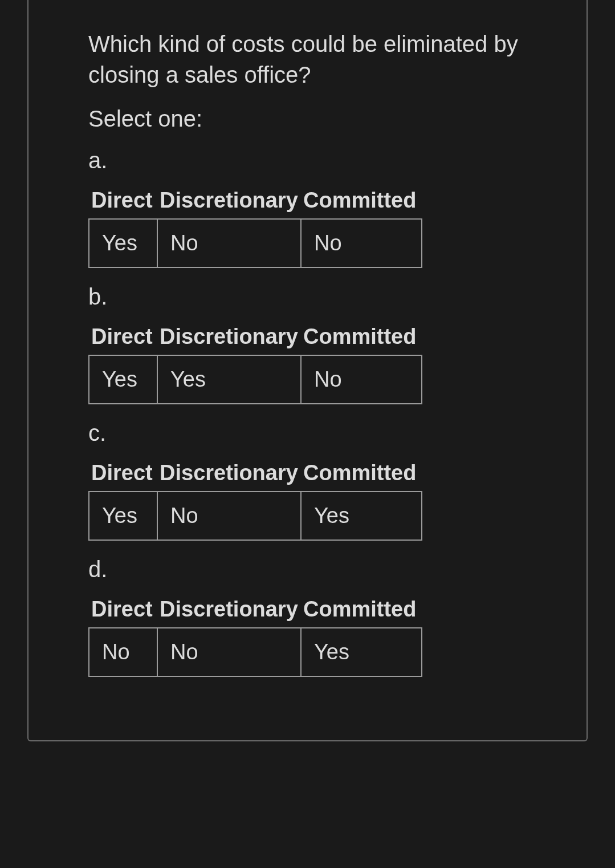 The height and width of the screenshot is (868, 615). Describe the element at coordinates (255, 363) in the screenshot. I see `option-b-table: Direct Discretionary Committed Yes Yes N…` at that location.